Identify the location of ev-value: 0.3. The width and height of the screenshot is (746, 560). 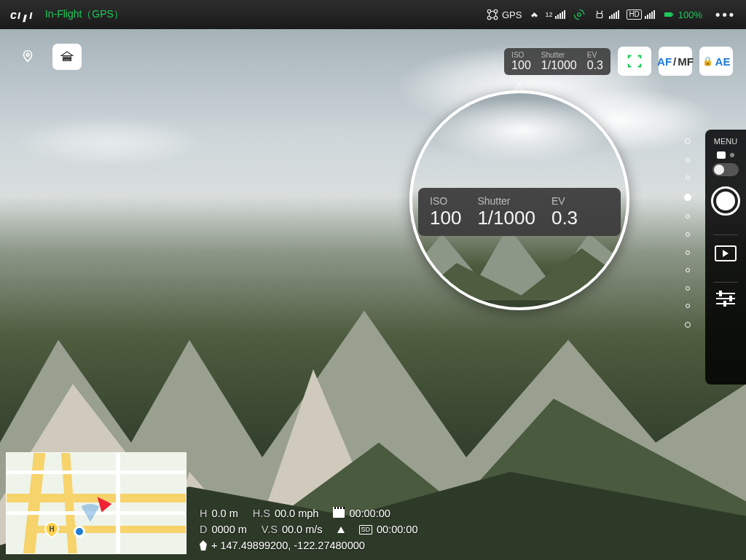
(595, 66).